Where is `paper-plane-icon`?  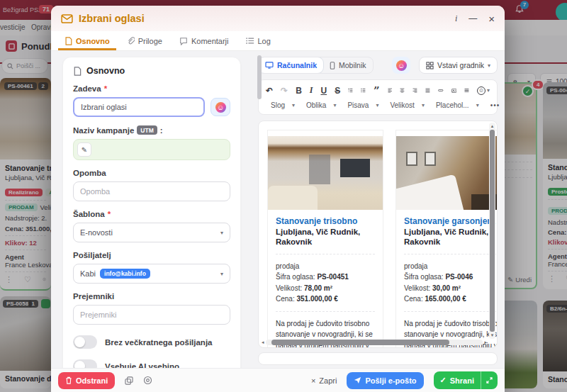
paper-plane-icon is located at coordinates (357, 380).